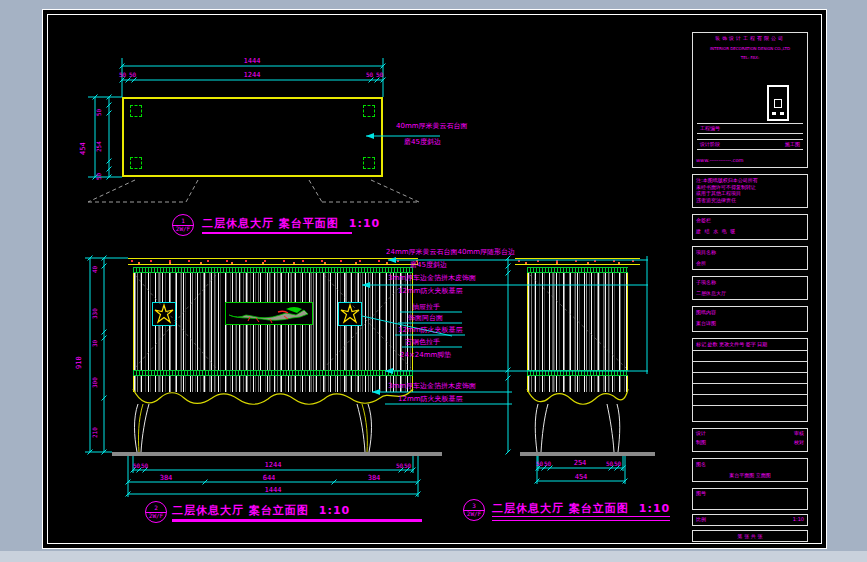 The width and height of the screenshot is (867, 562). I want to click on bubble-floor: 2W/F, so click(474, 514).